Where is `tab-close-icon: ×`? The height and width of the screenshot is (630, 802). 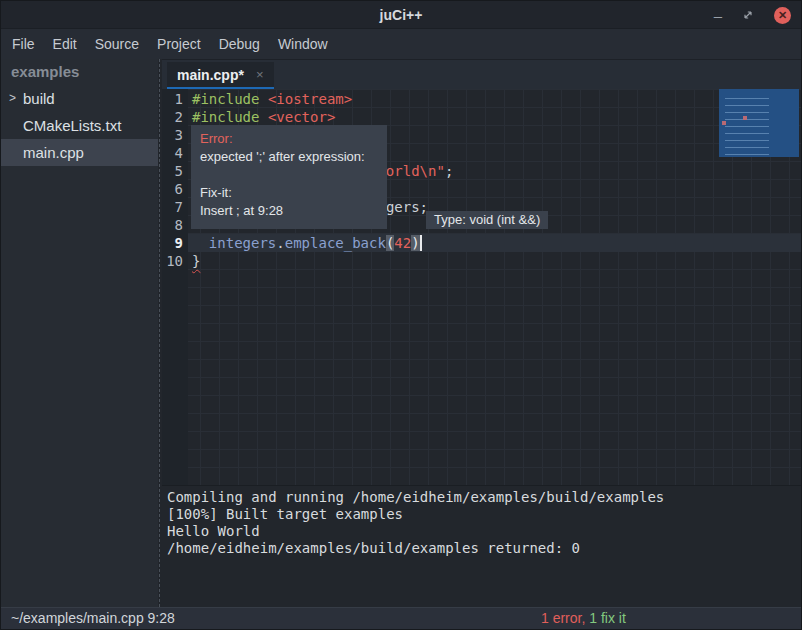 tab-close-icon: × is located at coordinates (260, 74).